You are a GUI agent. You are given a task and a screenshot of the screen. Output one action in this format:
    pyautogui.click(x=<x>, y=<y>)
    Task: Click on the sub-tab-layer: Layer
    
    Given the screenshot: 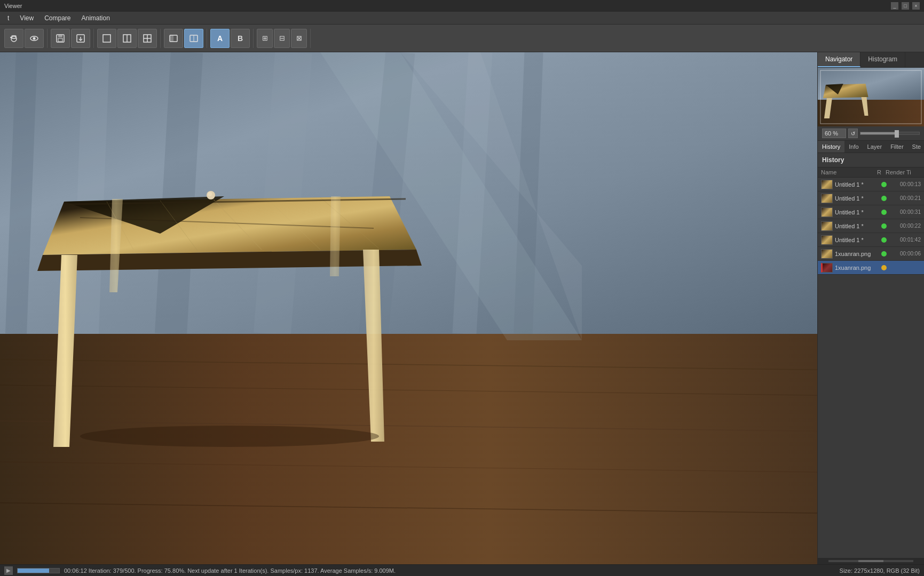 What is the action you would take?
    pyautogui.click(x=875, y=147)
    